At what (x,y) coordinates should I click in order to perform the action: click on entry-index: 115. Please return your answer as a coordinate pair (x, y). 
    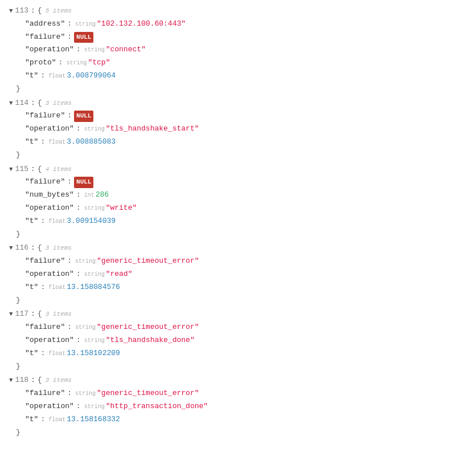
    Looking at the image, I should click on (22, 170).